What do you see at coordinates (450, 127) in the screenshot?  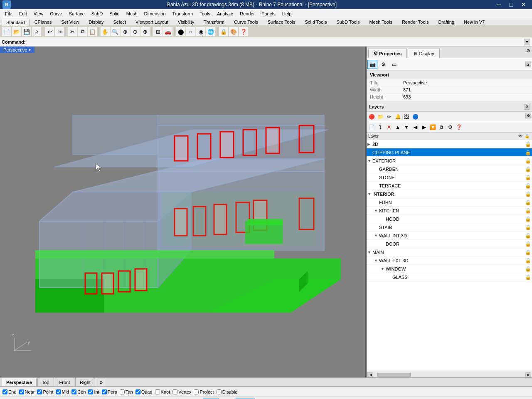 I see `lyr-options: ⚙` at bounding box center [450, 127].